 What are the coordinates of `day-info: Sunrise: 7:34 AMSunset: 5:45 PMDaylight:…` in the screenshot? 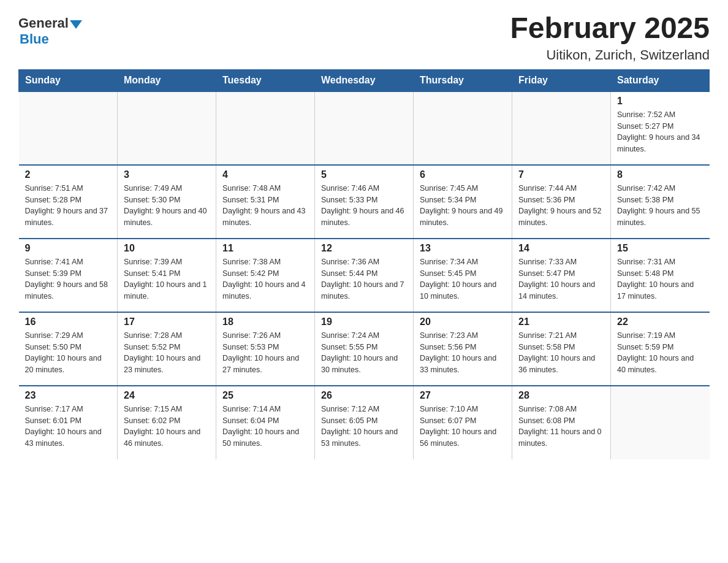 It's located at (463, 280).